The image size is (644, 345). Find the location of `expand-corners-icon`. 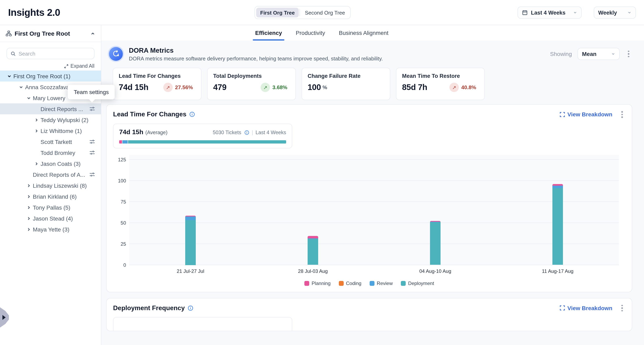

expand-corners-icon is located at coordinates (562, 114).